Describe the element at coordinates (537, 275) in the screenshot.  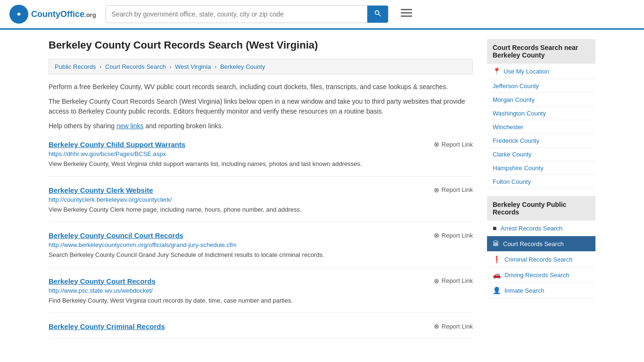
I see `driving-records-link: Driving Records Search` at that location.